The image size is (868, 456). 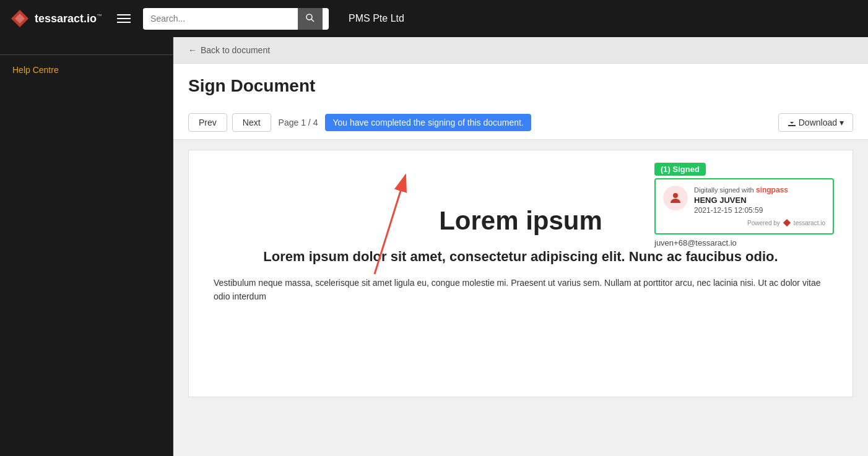 I want to click on signed-date: 2021-12-15 12:05:59, so click(x=760, y=210).